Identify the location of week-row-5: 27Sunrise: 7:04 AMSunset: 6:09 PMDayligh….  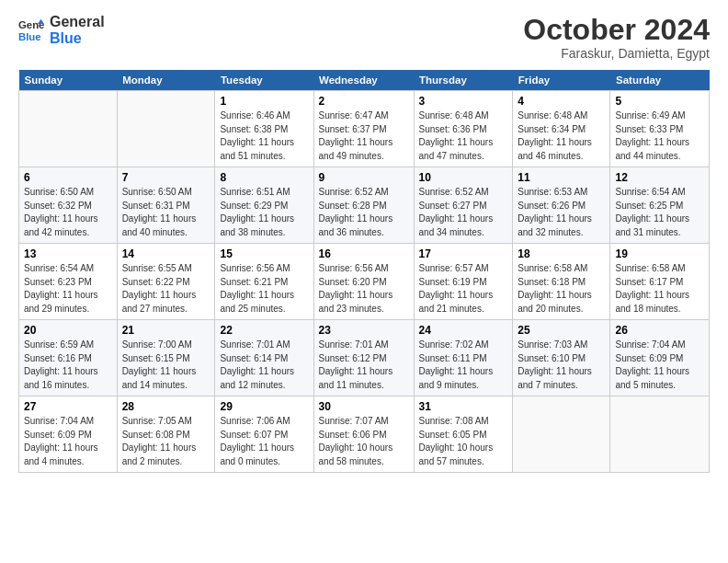
(364, 434).